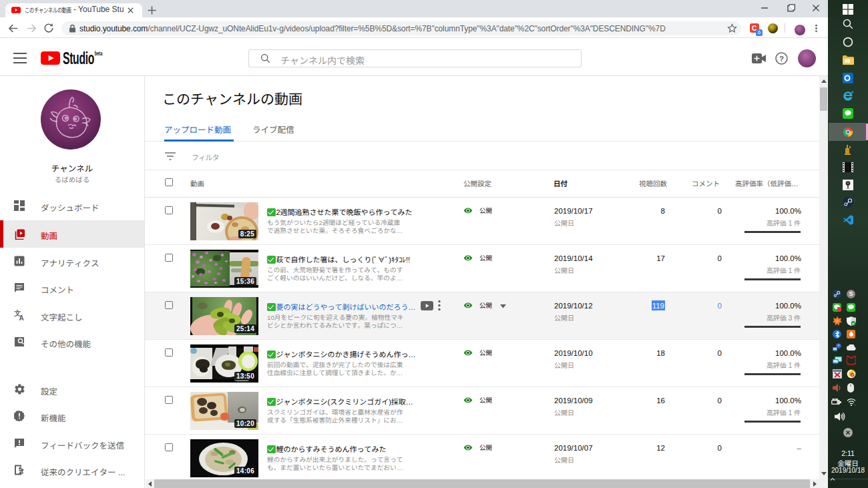 This screenshot has height=488, width=868. Describe the element at coordinates (21, 318) in the screenshot. I see `svg-text: A` at that location.